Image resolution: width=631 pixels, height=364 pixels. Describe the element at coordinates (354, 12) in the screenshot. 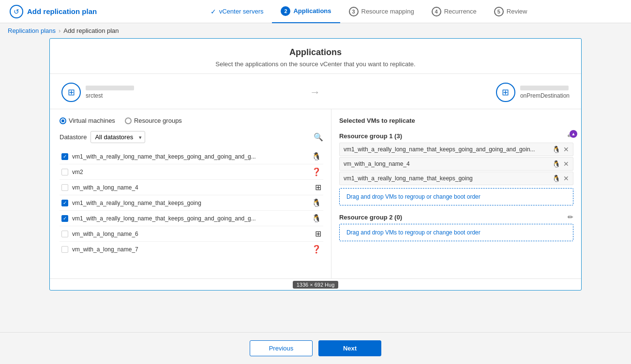

I see `step-resource-mapping-number: 3` at that location.